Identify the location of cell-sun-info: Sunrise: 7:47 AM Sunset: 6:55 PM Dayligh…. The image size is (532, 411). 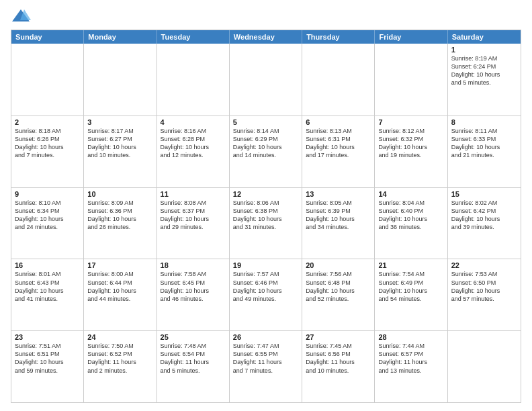
(266, 359).